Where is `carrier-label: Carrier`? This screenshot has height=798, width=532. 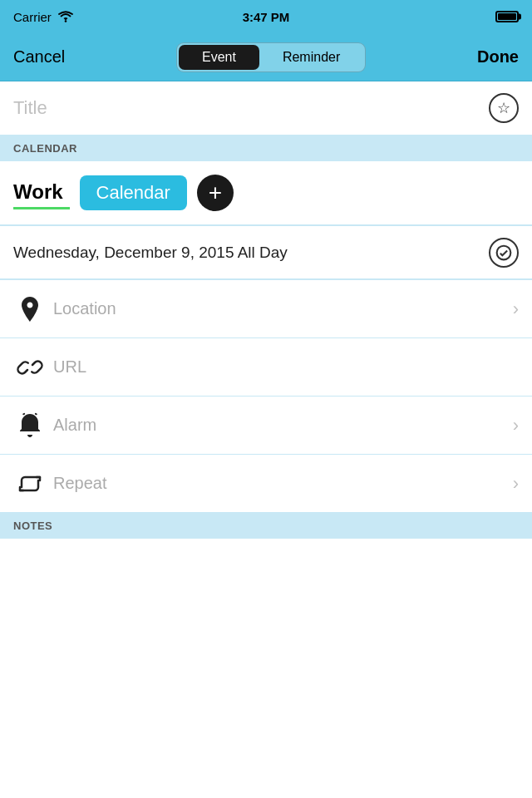
carrier-label: Carrier is located at coordinates (32, 17).